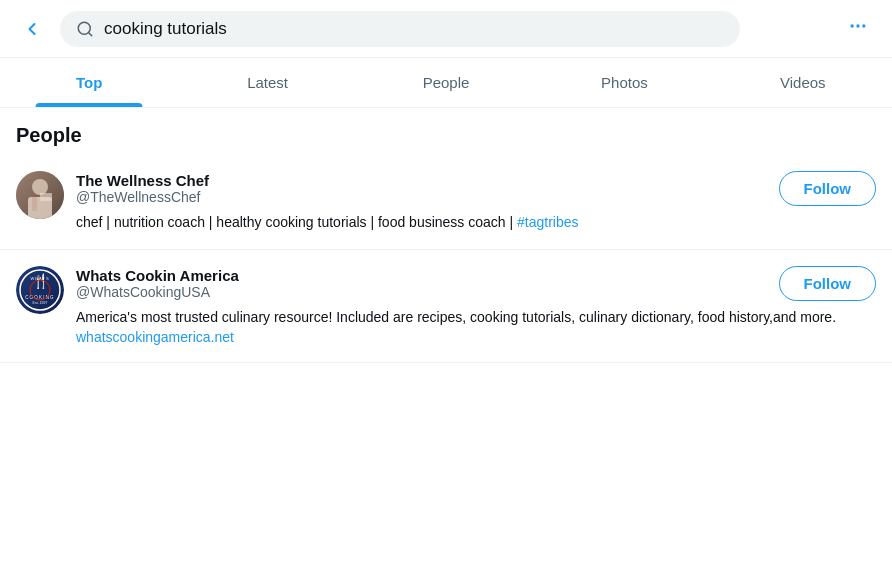  Describe the element at coordinates (142, 197) in the screenshot. I see `handle-wellness: @TheWellnessChef` at that location.